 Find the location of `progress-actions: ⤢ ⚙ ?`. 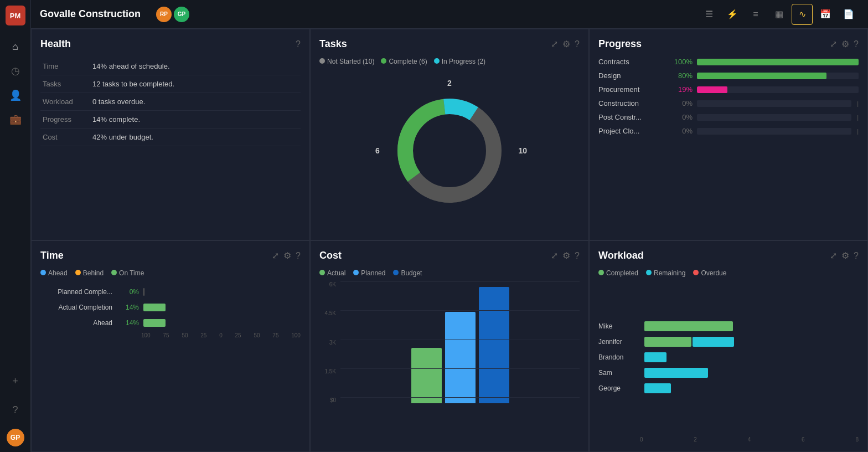

progress-actions: ⤢ ⚙ ? is located at coordinates (844, 44).